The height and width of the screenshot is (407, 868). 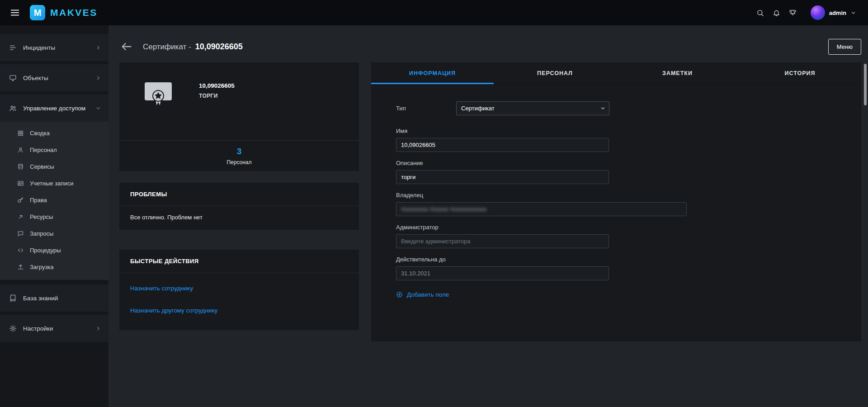 I want to click on services-icon, so click(x=21, y=166).